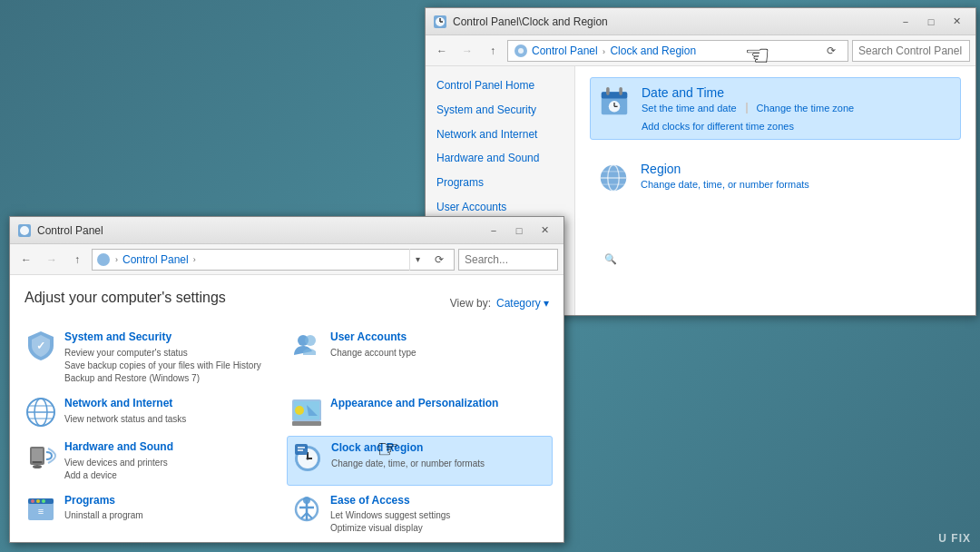 This screenshot has width=980, height=552. I want to click on hardware-sound-desc: View devices and printers Add a device, so click(119, 469).